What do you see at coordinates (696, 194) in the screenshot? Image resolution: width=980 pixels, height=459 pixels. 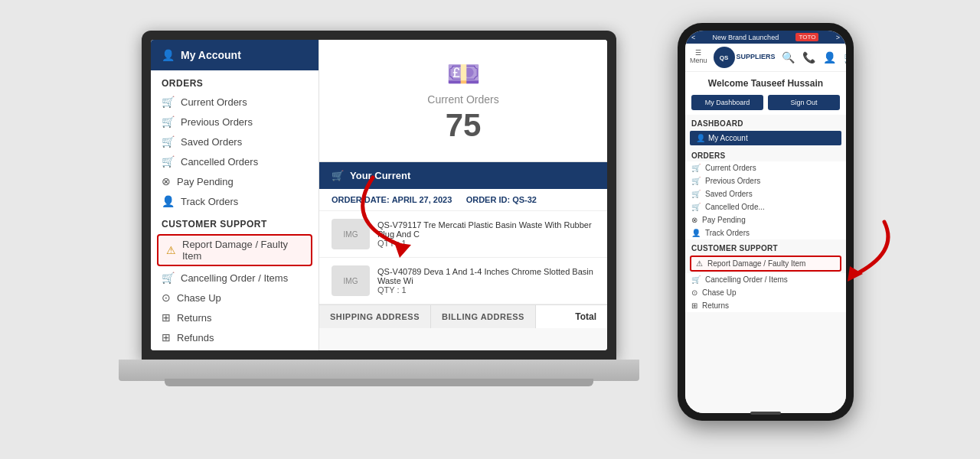 I see `phone-cart-icon-3: 🛒` at bounding box center [696, 194].